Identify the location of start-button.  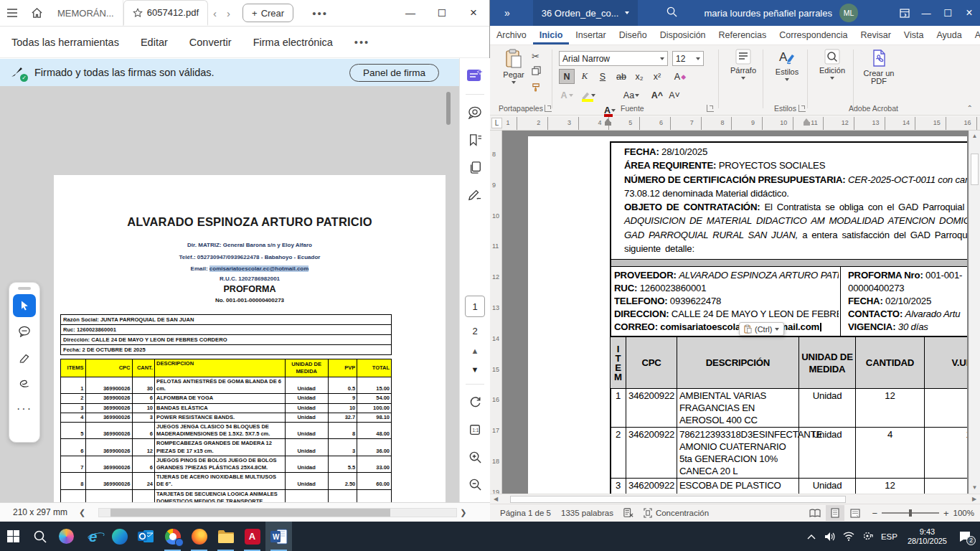
(13, 537).